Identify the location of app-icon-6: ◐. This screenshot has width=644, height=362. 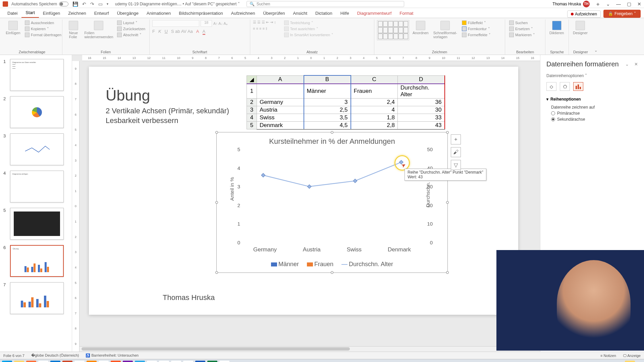
(176, 361).